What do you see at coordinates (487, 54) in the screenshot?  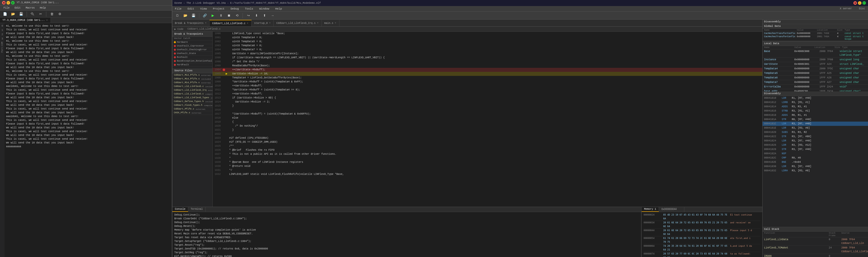 I see `code-line: 1995 UartState = &UartLINFlexDStatePtr[I…` at bounding box center [487, 54].